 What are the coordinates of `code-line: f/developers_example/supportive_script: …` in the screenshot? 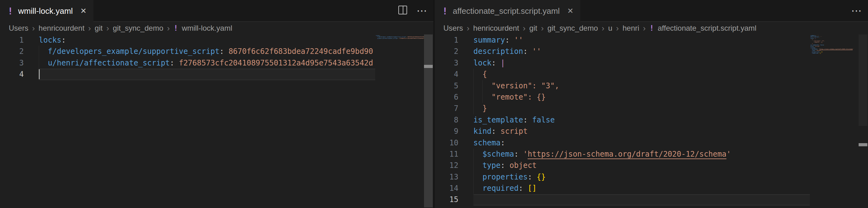 It's located at (206, 51).